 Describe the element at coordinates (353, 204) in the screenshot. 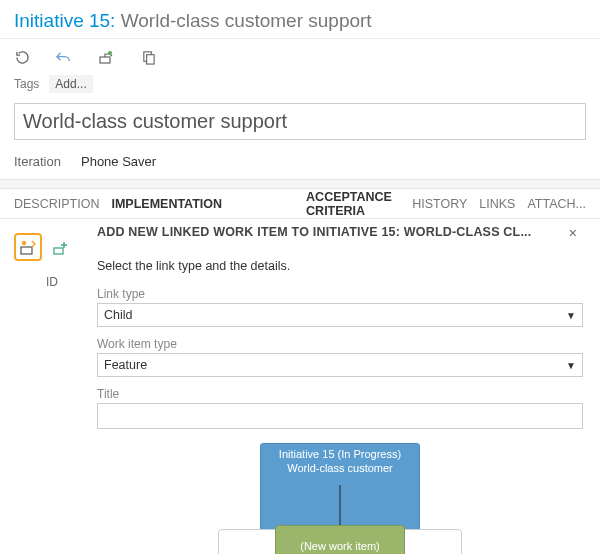

I see `tab-acceptance: ACCEPTANCE CRITERIA` at that location.